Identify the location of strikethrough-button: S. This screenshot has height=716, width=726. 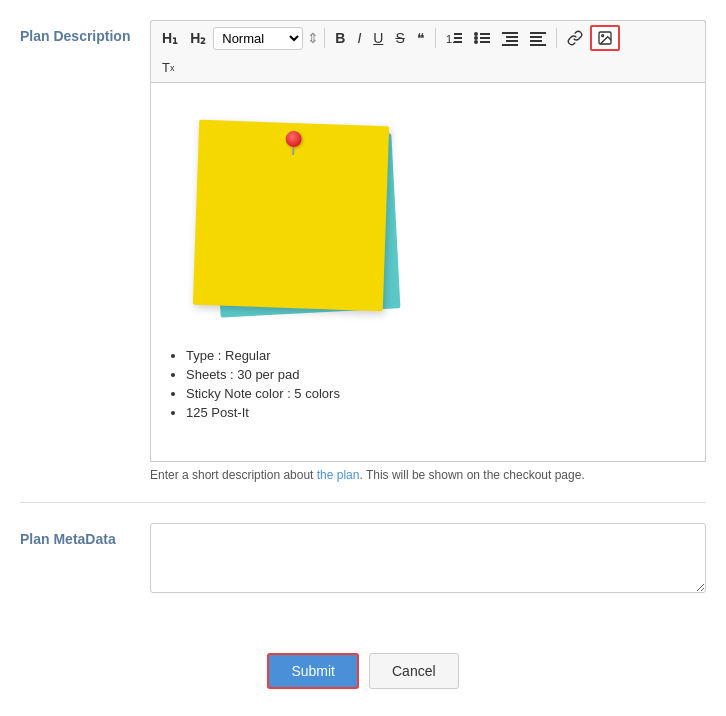
(400, 38).